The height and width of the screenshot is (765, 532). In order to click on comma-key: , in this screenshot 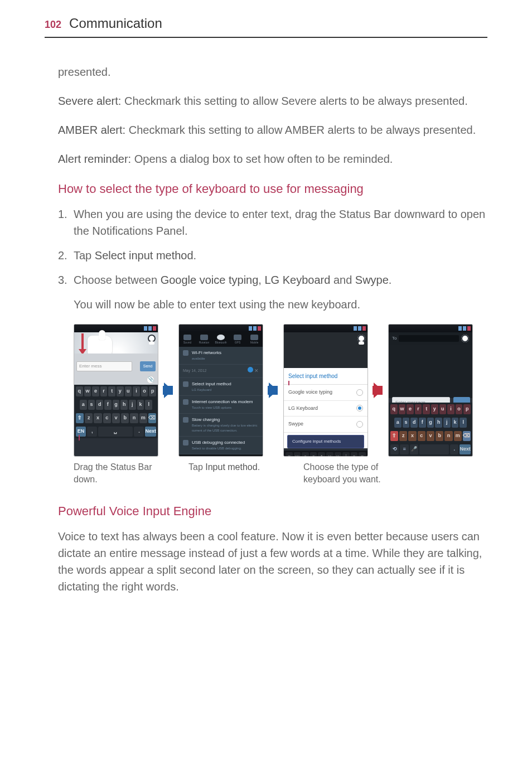, I will do `click(92, 432)`.